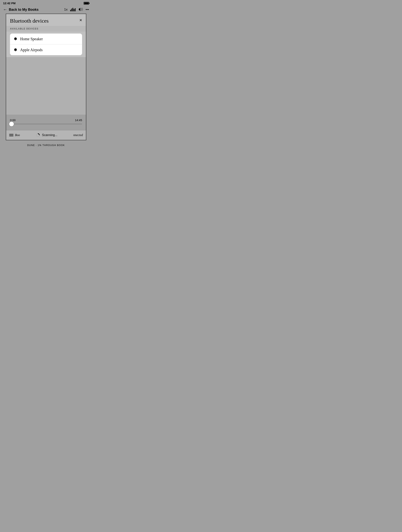 The image size is (402, 532). I want to click on scanning-spinner, so click(38, 135).